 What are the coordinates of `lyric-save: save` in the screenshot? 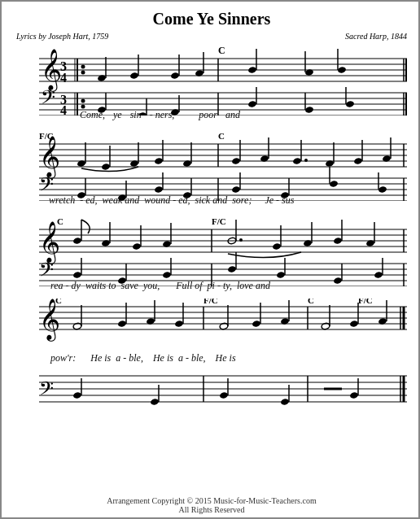 It's located at (130, 286).